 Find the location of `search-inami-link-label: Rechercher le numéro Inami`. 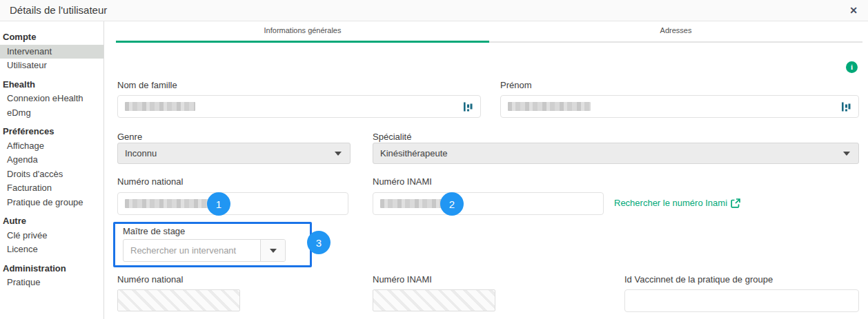

search-inami-link-label: Rechercher le numéro Inami is located at coordinates (671, 203).